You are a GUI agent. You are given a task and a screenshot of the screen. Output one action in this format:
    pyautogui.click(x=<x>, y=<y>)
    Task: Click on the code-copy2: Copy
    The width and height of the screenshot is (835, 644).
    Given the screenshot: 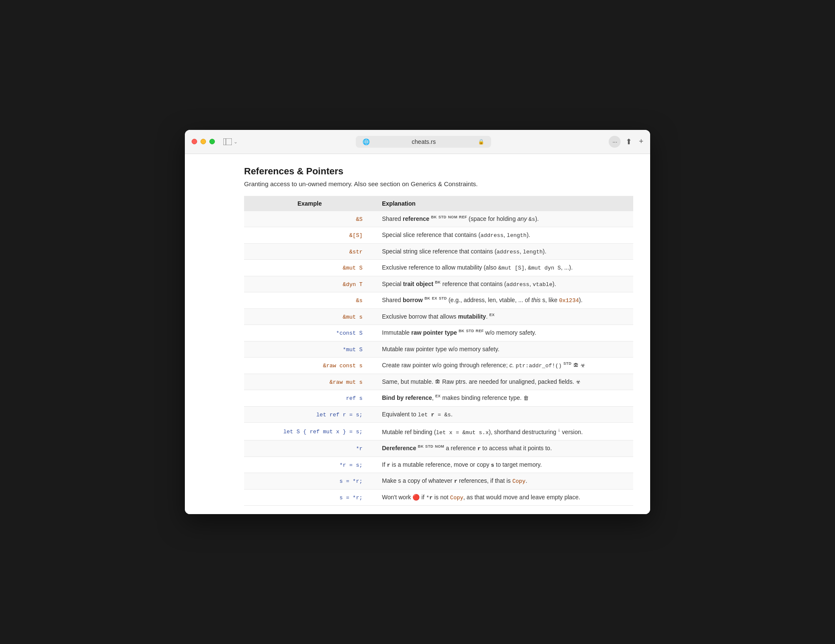 What is the action you would take?
    pyautogui.click(x=457, y=498)
    